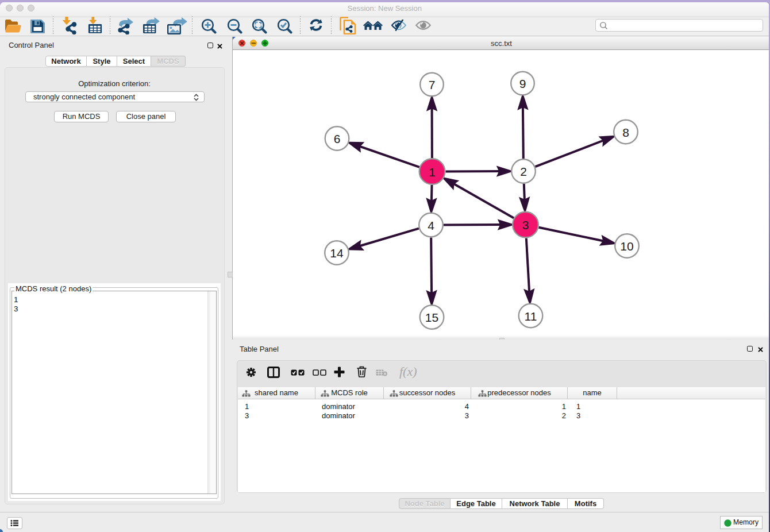 This screenshot has width=770, height=532. Describe the element at coordinates (531, 316) in the screenshot. I see `svg-text: 11` at that location.